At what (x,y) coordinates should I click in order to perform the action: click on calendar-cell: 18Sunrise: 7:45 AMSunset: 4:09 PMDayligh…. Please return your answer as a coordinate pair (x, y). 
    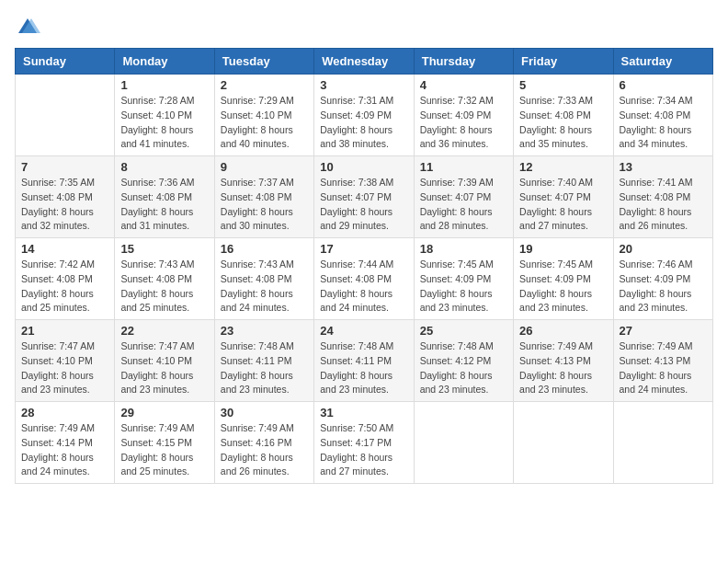
    Looking at the image, I should click on (463, 280).